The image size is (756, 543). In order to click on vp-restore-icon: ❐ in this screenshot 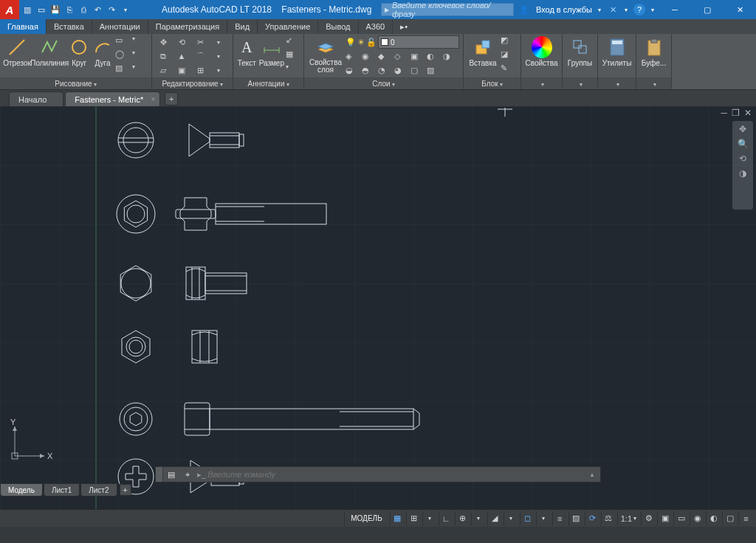, I will do `click(735, 113)`.